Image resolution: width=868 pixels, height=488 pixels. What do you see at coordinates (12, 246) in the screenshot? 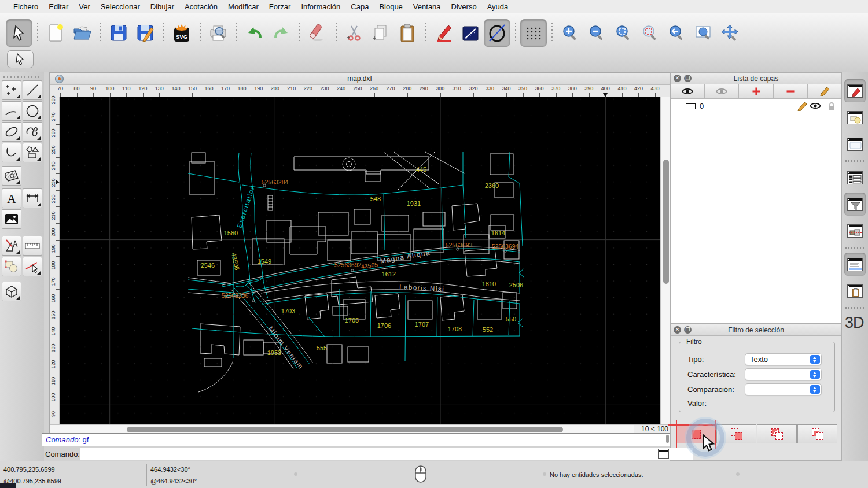
I see `tool-draft-button` at bounding box center [12, 246].